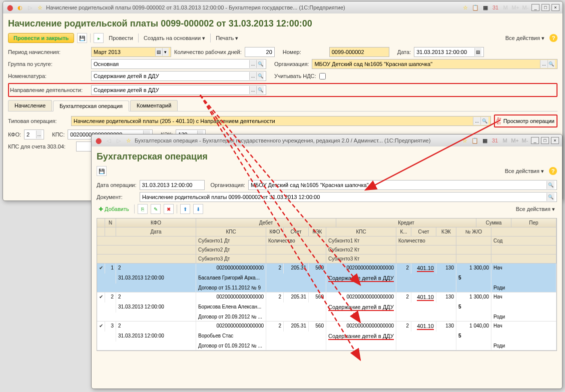  I want to click on all-actions-grid: Все действия ▾, so click(535, 209).